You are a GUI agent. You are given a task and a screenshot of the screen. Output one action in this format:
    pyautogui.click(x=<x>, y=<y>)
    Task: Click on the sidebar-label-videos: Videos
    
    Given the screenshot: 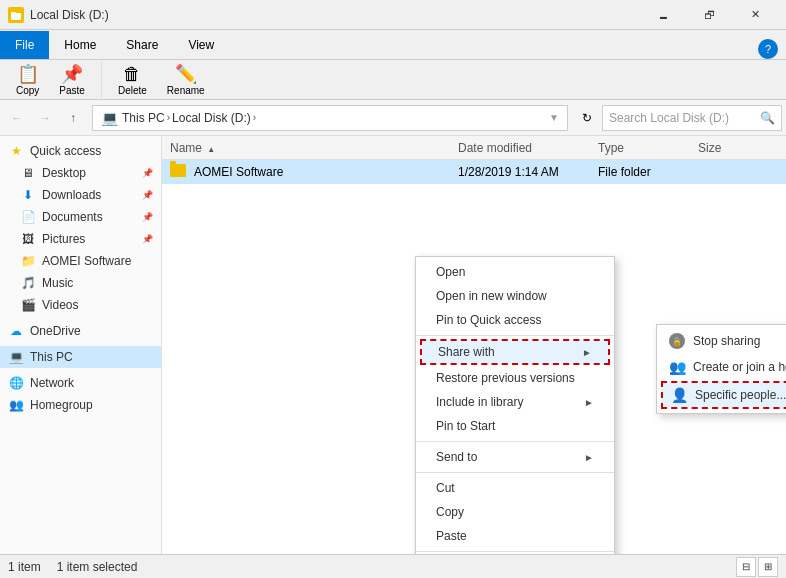 What is the action you would take?
    pyautogui.click(x=60, y=305)
    